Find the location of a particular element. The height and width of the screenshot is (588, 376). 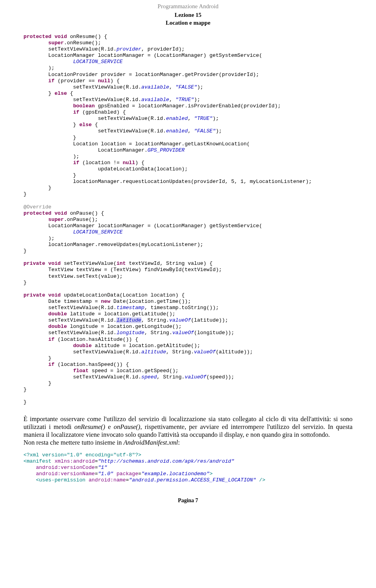

kw: else is located at coordinates (85, 125).